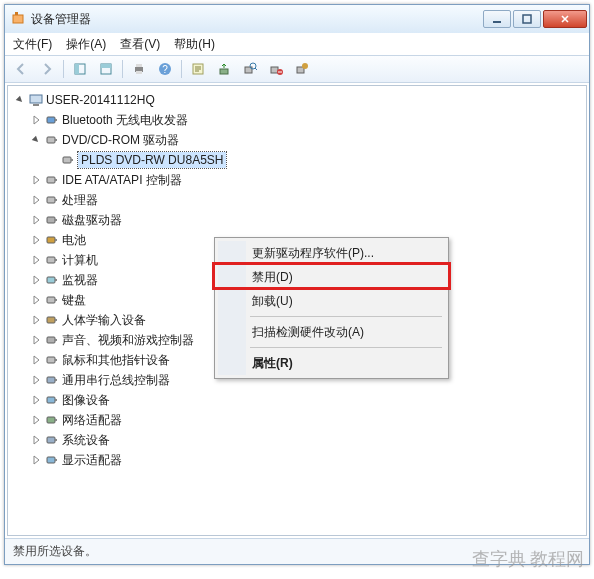 The image size is (594, 579). What do you see at coordinates (497, 19) in the screenshot?
I see `minimize-button` at bounding box center [497, 19].